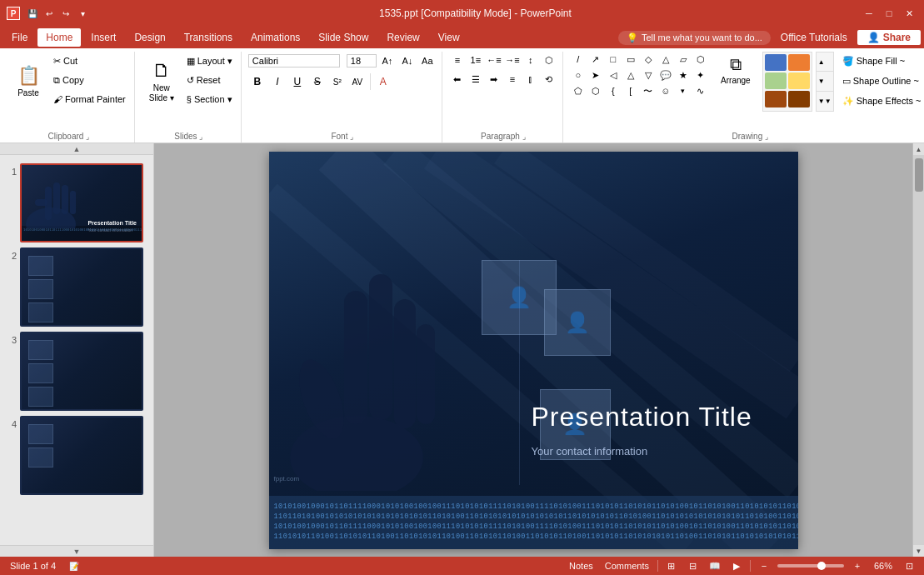 Image resolution: width=924 pixels, height=575 pixels. What do you see at coordinates (683, 91) in the screenshot?
I see `more-shapes-btn: ▾` at bounding box center [683, 91].